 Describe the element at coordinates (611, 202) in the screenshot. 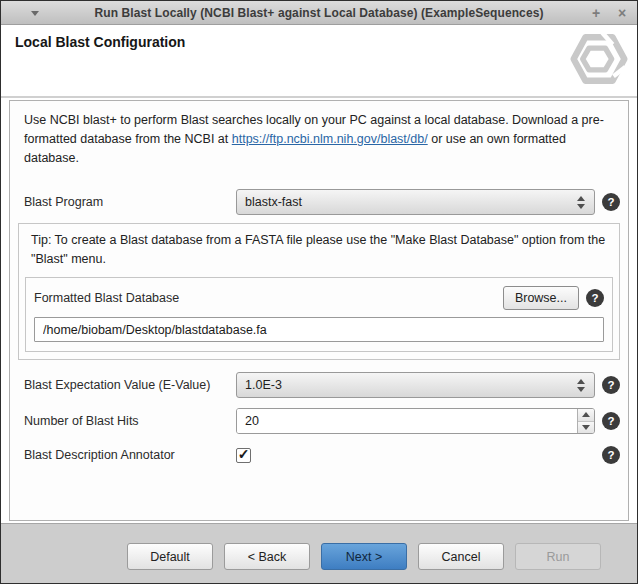

I see `blast-program-help-icon: ?` at that location.